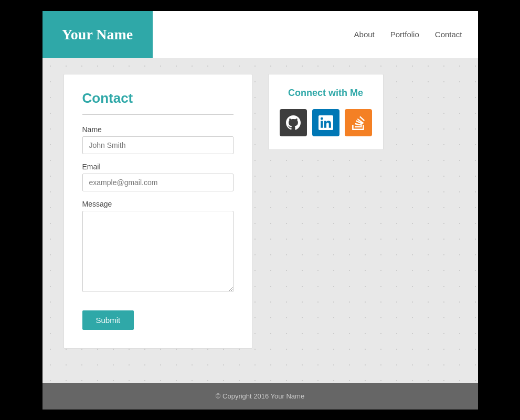 The image size is (520, 420). What do you see at coordinates (315, 35) in the screenshot?
I see `nav: About Portfolio Contact` at bounding box center [315, 35].